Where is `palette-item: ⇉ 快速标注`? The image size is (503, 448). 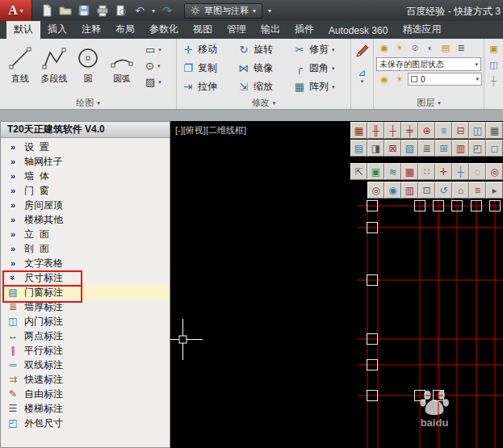
palette-item: ⇉ 快速标注 is located at coordinates (86, 379).